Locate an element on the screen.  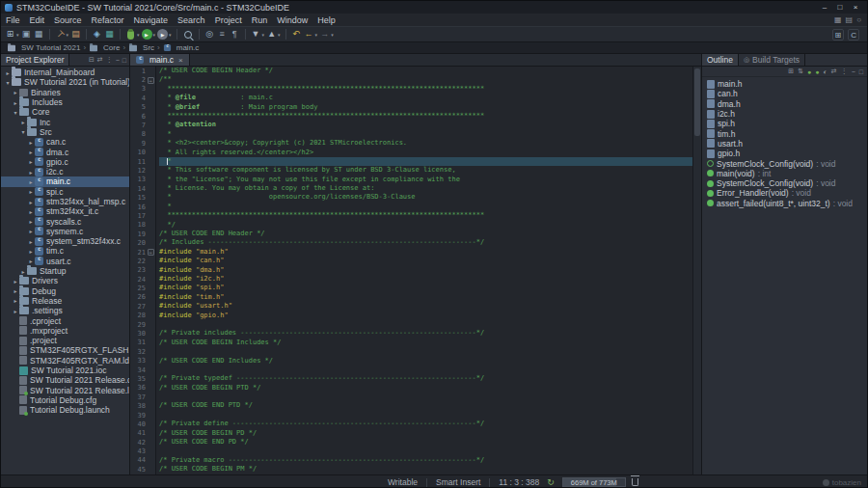
close-button: × is located at coordinates (855, 8).